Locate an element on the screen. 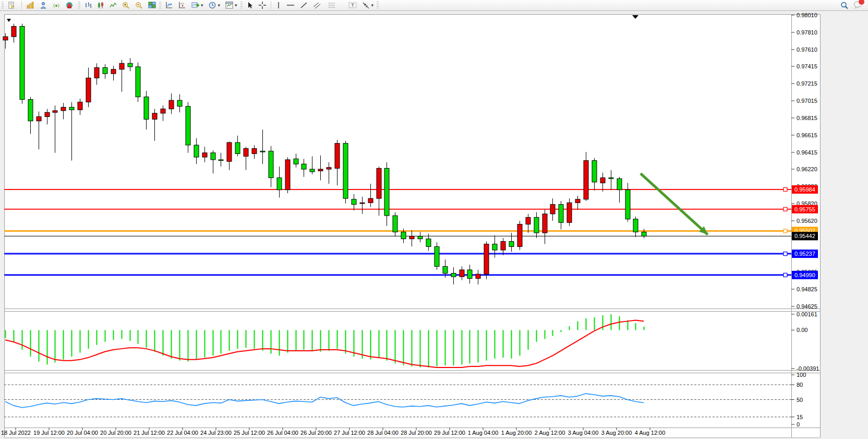 The width and height of the screenshot is (868, 439). indicators-button is located at coordinates (169, 5).